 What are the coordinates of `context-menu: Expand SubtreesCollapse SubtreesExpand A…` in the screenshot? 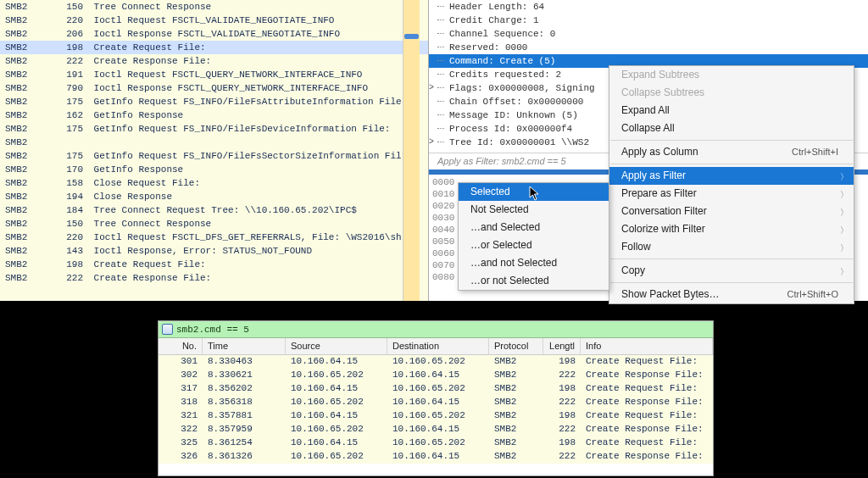 It's located at (732, 185).